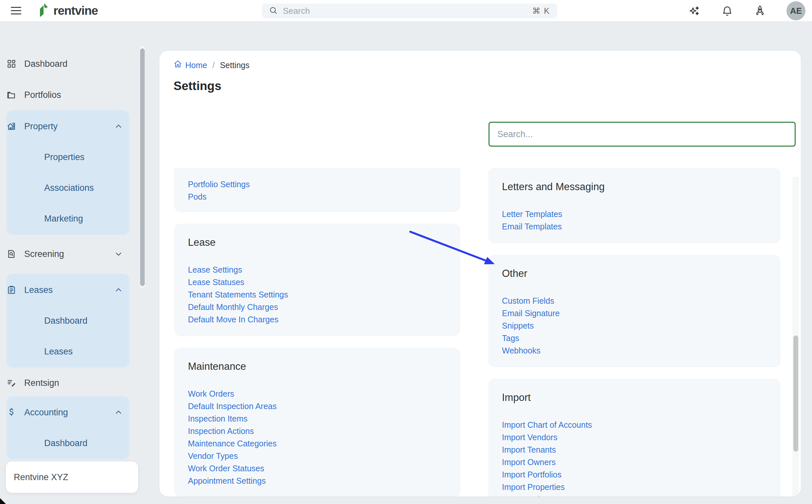 The image size is (812, 504). I want to click on card-links: Letter TemplatesEmail Templates, so click(634, 220).